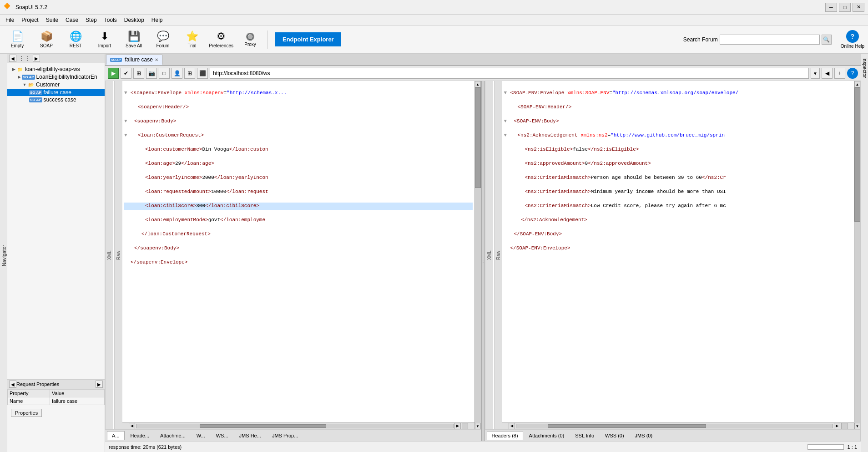 Image resolution: width=868 pixels, height=452 pixels. What do you see at coordinates (30, 20) in the screenshot?
I see `menu-project: Project` at bounding box center [30, 20].